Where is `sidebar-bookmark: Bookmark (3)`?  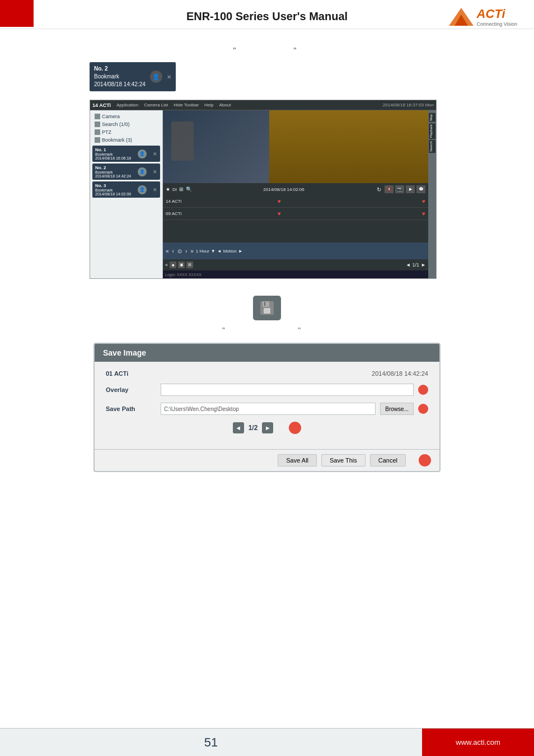
sidebar-bookmark: Bookmark (3) is located at coordinates (127, 140).